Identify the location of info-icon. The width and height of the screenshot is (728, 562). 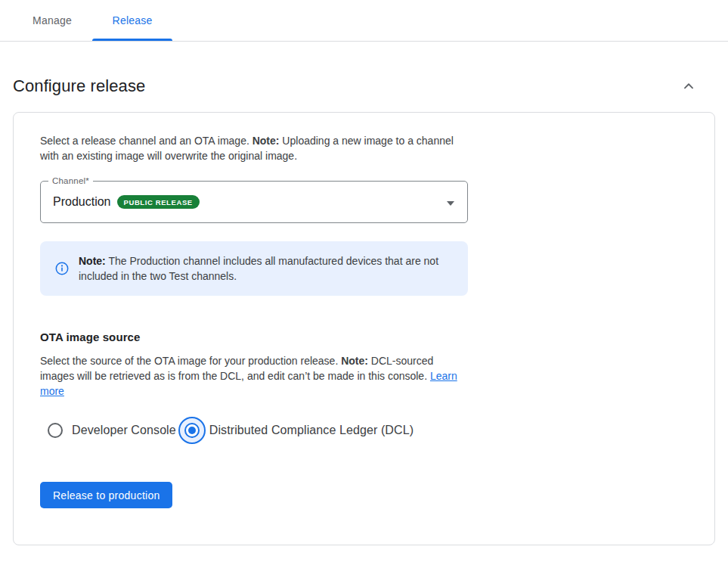
(62, 269).